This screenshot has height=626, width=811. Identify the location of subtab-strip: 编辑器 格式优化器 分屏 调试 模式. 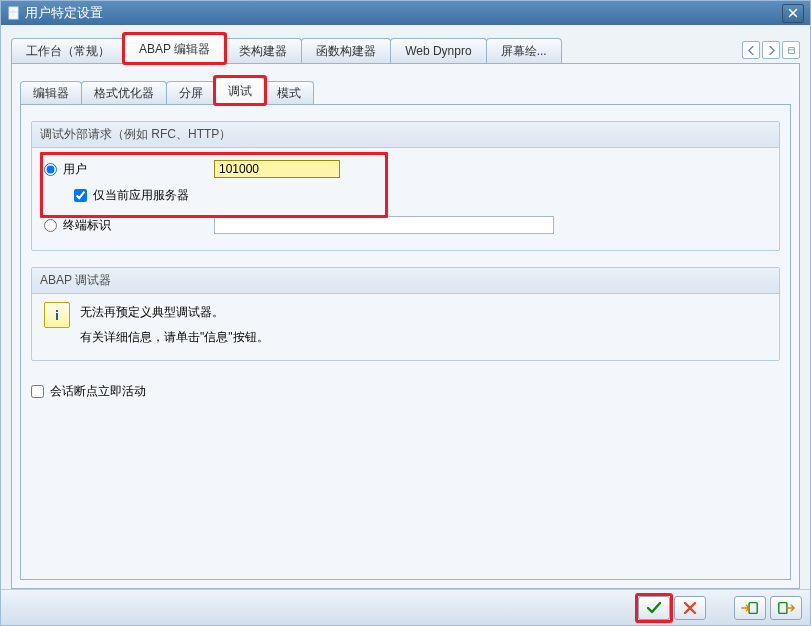
(406, 92).